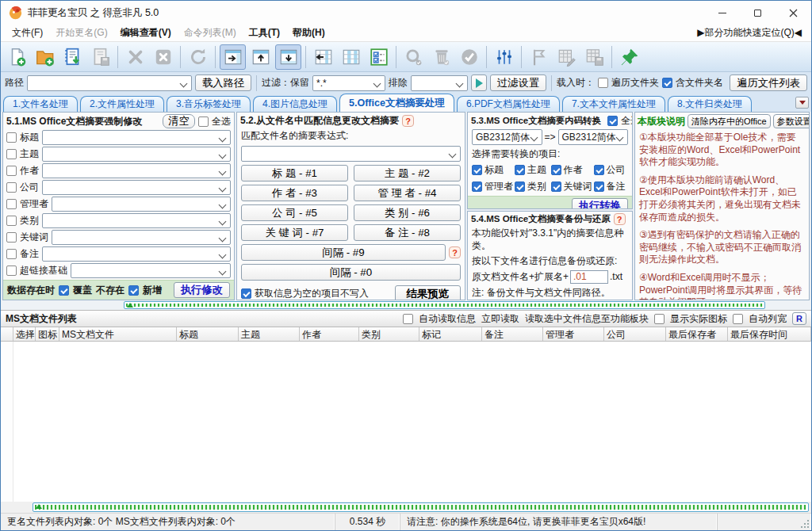 The image size is (812, 531). I want to click on panels-scrollbar-thumb, so click(444, 305).